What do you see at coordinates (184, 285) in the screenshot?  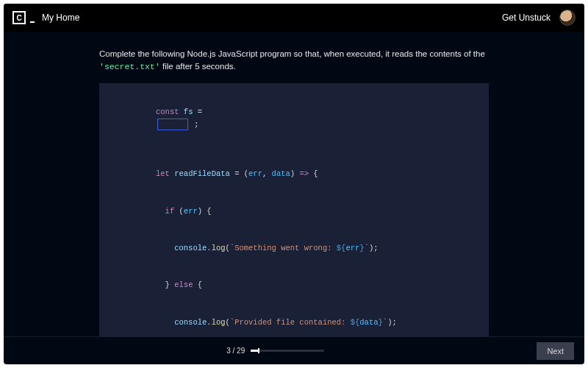 I see `code-token: else` at bounding box center [184, 285].